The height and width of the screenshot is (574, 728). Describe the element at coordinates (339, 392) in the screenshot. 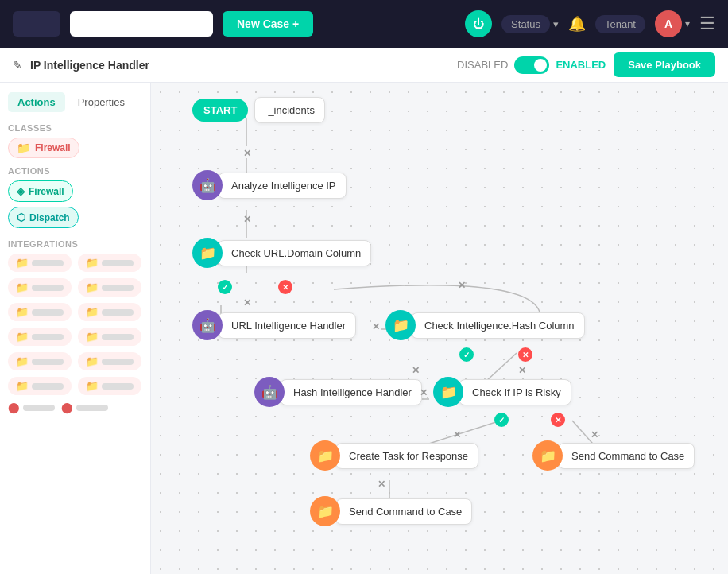

I see `hash-intelligence-node: 🤖 Hash Intelligence Handler` at that location.